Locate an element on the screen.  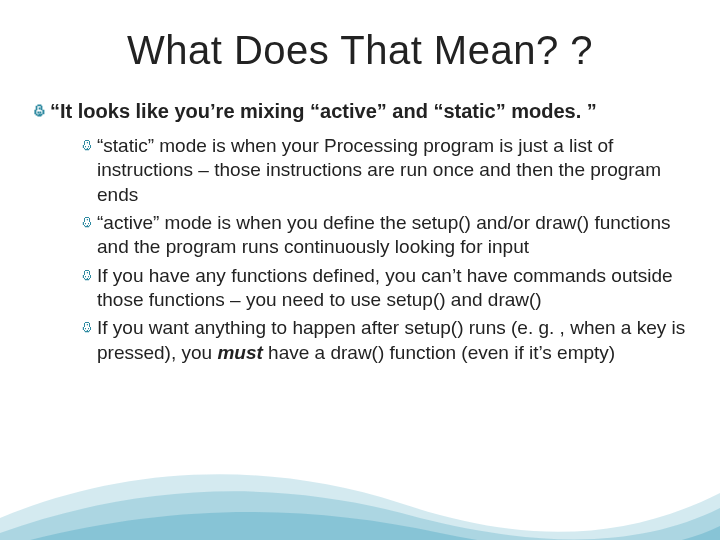
bullet-level1: ߷ “It looks like you’re mixing “active” … is located at coordinates (360, 112).